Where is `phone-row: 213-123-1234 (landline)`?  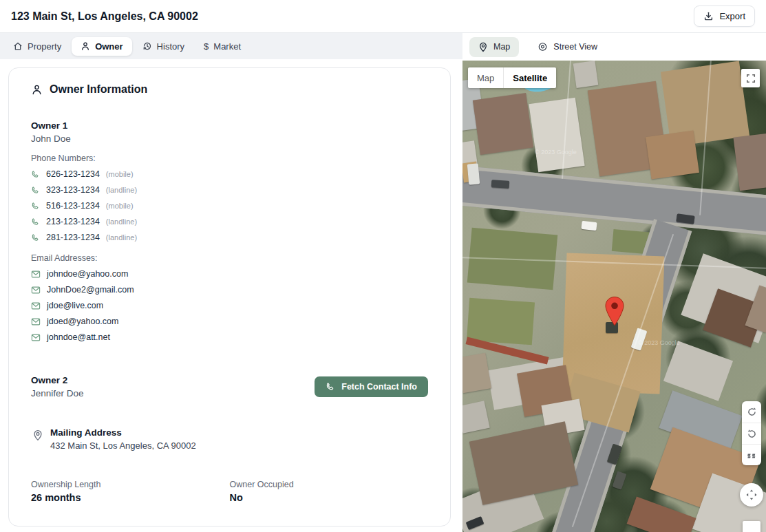 phone-row: 213-123-1234 (landline) is located at coordinates (230, 222).